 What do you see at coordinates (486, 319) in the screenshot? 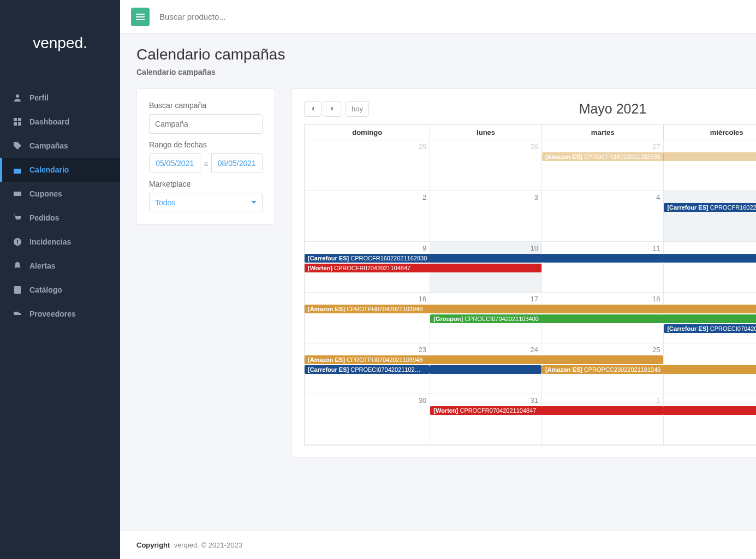
I see `event-groupon: [Groupon] CPROECI07042021103400` at bounding box center [486, 319].